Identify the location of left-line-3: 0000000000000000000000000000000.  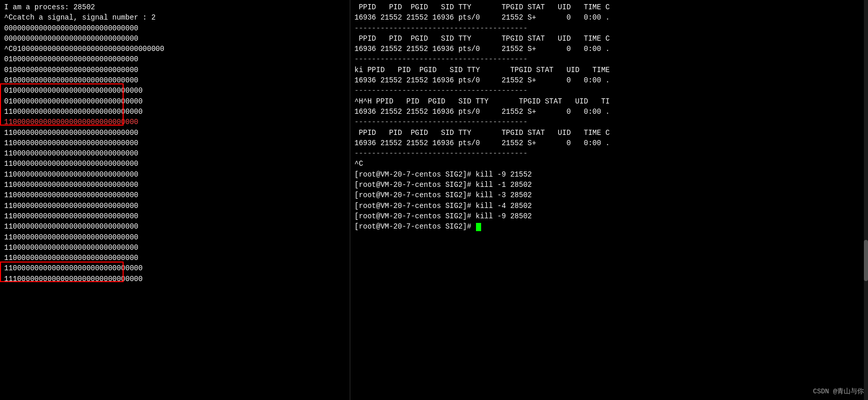
(175, 39).